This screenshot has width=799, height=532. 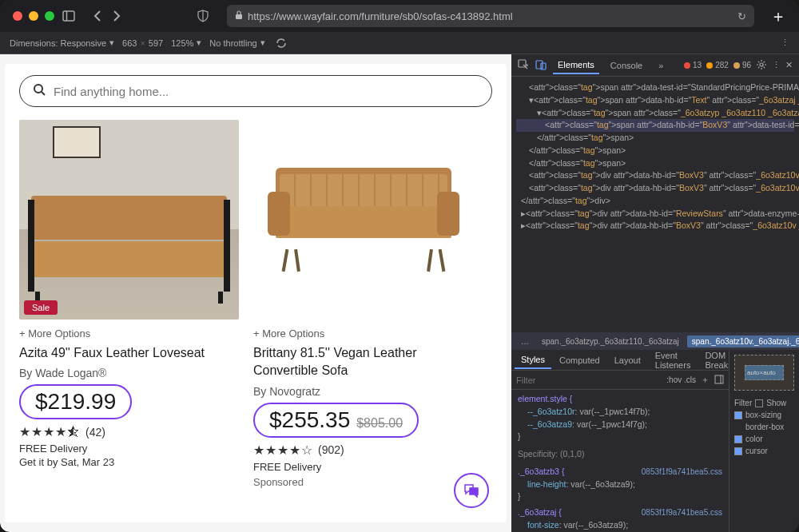 I want to click on tab-event-listeners: Event Listeners, so click(x=673, y=361).